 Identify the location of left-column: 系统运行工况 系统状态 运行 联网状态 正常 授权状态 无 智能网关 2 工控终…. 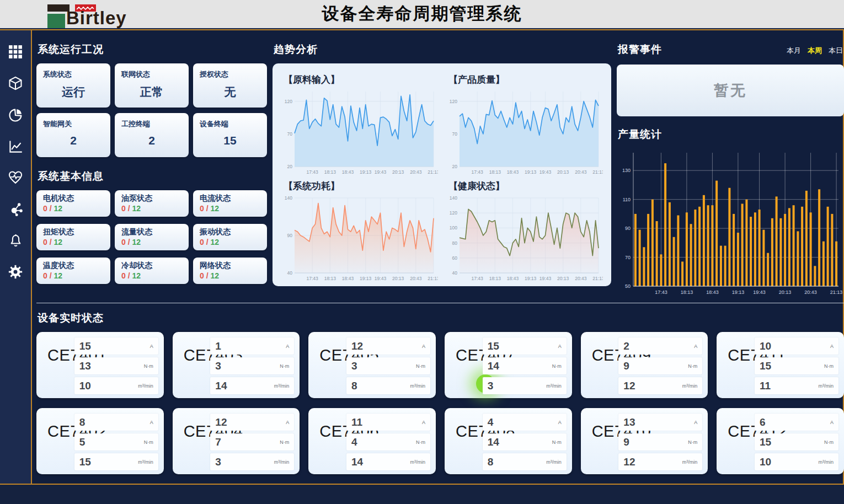
(152, 167).